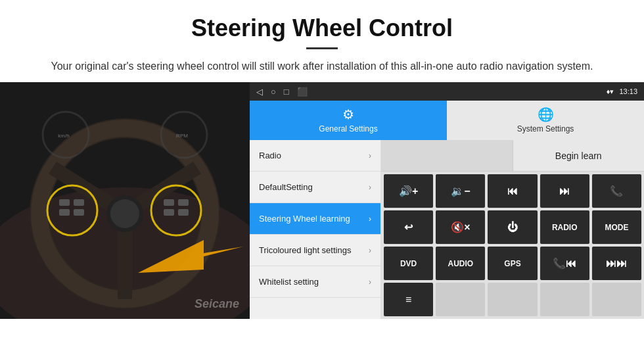  Describe the element at coordinates (460, 264) in the screenshot. I see `audio-label: AUDIO` at that location.